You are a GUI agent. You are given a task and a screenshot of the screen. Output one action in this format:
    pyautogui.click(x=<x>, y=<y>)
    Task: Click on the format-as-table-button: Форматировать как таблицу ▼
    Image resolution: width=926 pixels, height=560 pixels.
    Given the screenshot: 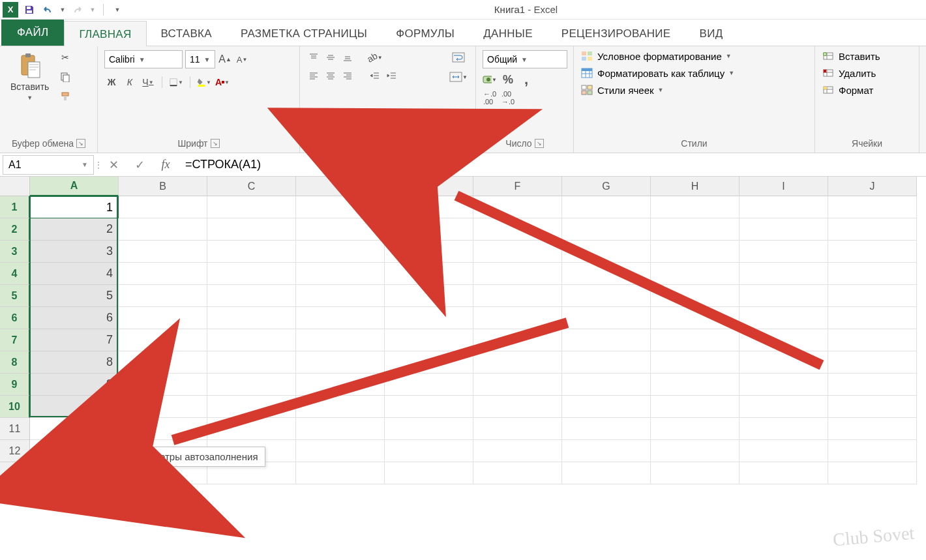 What is the action you would take?
    pyautogui.click(x=657, y=73)
    